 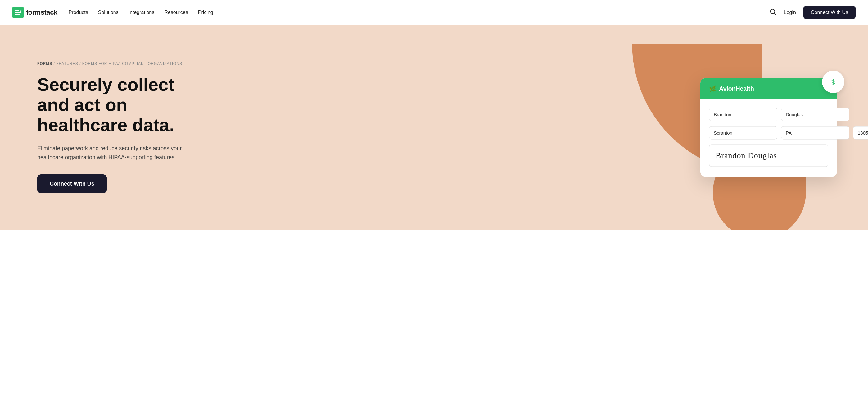 What do you see at coordinates (769, 156) in the screenshot?
I see `signature-box: Brandon Douglas` at bounding box center [769, 156].